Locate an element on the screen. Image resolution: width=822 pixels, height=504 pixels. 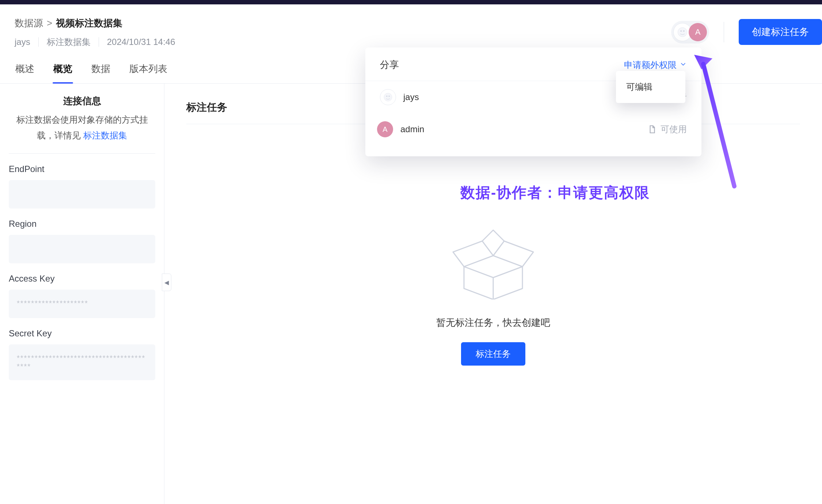
tab-overview-desc: 概述 is located at coordinates (25, 73).